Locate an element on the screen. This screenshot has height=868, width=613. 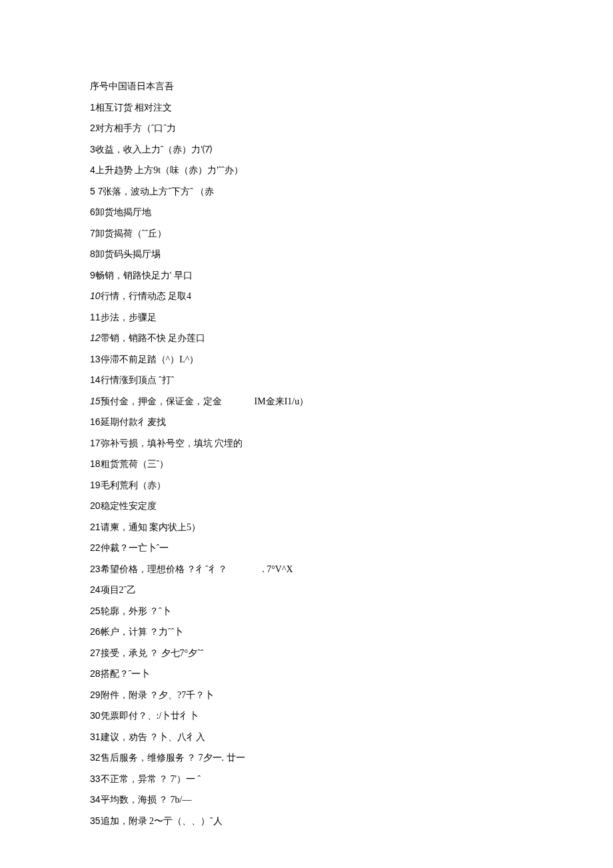
entry-number: 11 is located at coordinates (95, 317).